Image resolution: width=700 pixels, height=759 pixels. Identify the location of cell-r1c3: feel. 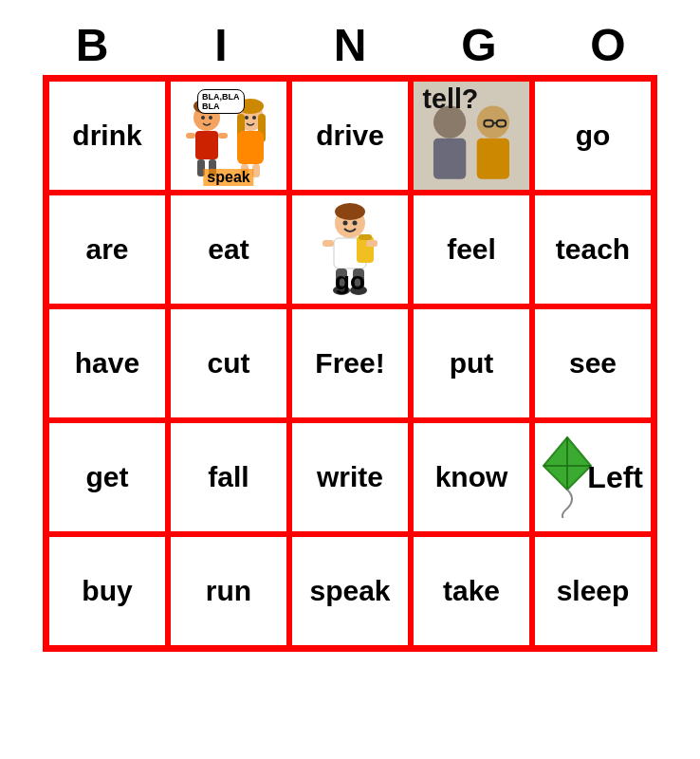
(471, 250).